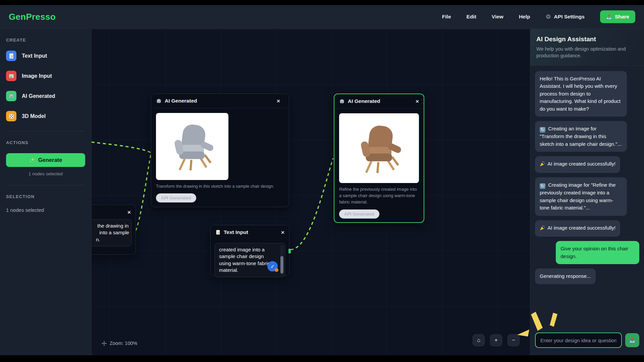  Describe the element at coordinates (37, 76) in the screenshot. I see `sidebar-item-label: Image Input` at that location.